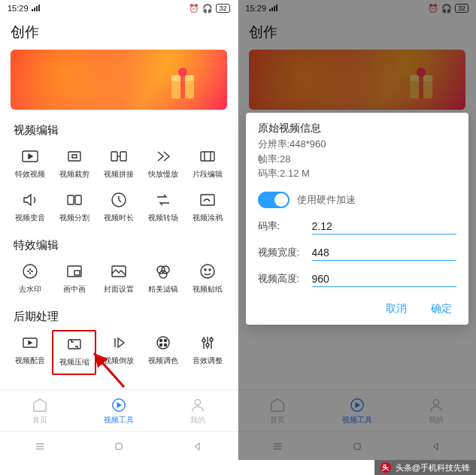  Describe the element at coordinates (74, 280) in the screenshot. I see `tool-pip: 画中画` at that location.